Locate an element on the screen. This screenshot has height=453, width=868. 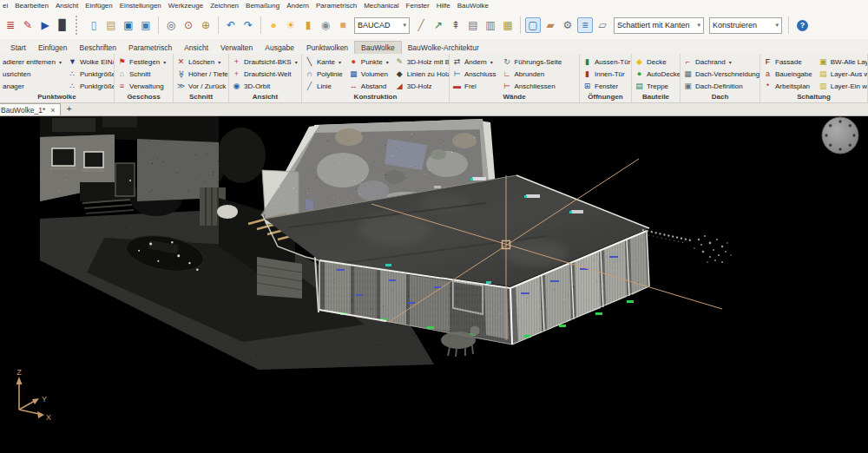
ribbon-tab-punktwolken: Punktwolken is located at coordinates (327, 48).